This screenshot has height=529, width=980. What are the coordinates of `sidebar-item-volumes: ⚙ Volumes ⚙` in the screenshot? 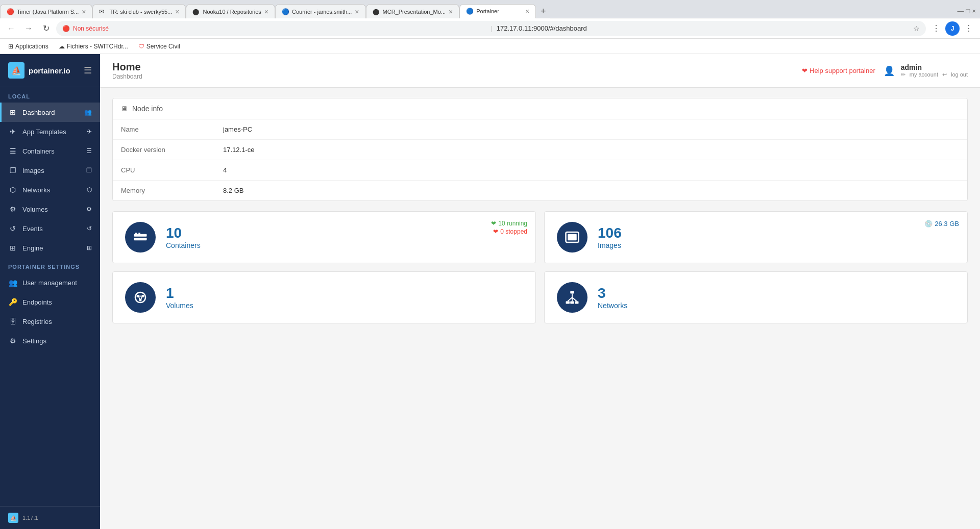 It's located at (50, 209).